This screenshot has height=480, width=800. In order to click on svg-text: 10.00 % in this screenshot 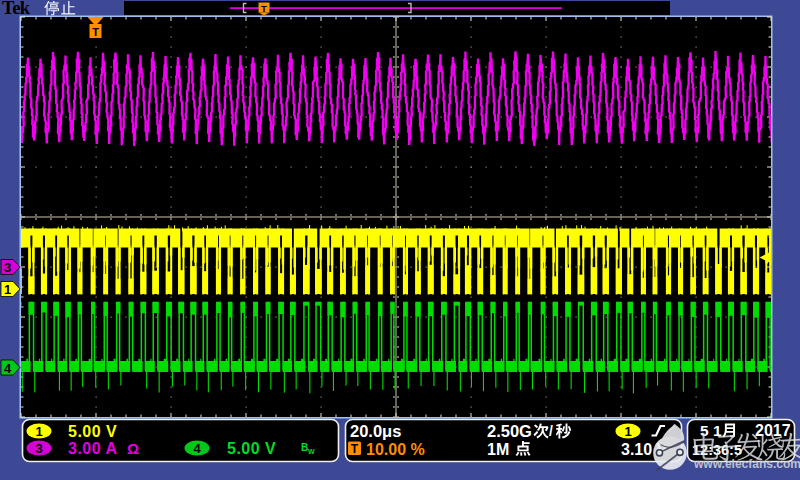, I will do `click(396, 450)`.